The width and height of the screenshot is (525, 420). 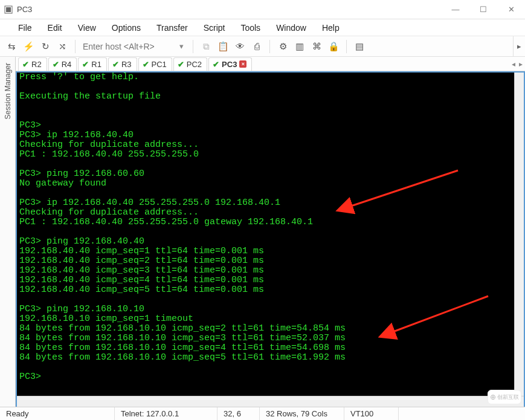 I want to click on tab-r1: ✔R1, so click(x=92, y=64).